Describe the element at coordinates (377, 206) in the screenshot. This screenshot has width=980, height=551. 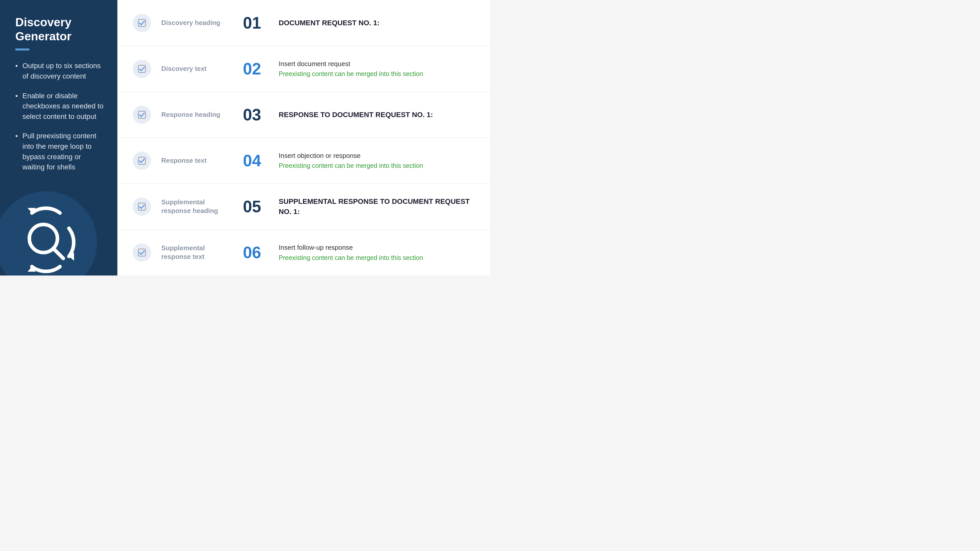
I see `row-5-main-text: SUPPLEMENTAL RESPONSE TO DOCUMENT REQUES…` at that location.